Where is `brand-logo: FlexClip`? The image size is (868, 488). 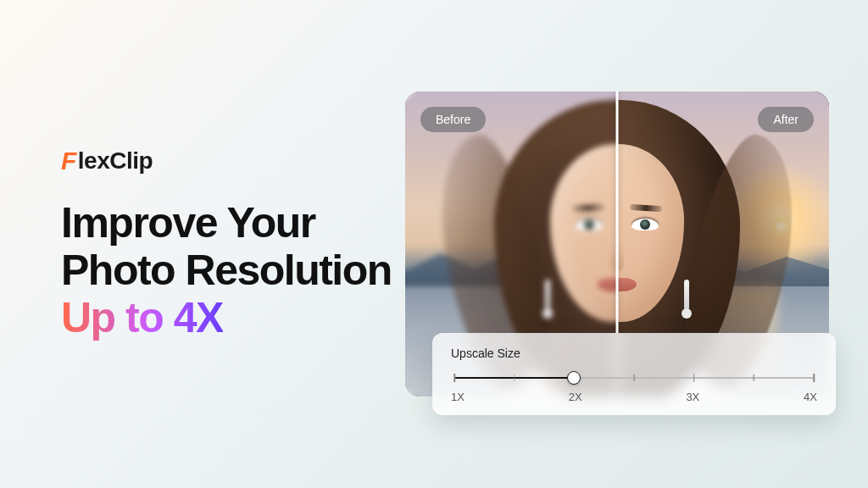
brand-logo: FlexClip is located at coordinates (231, 161).